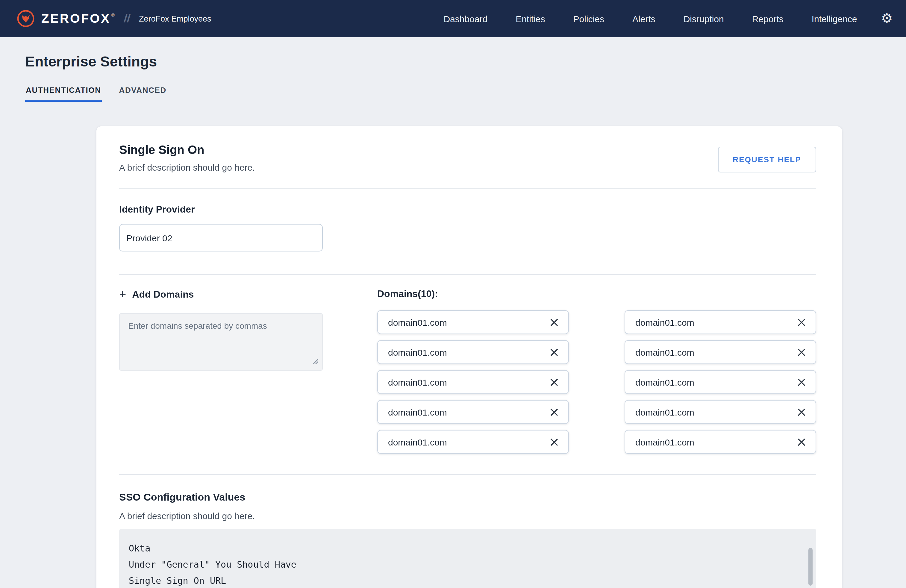  Describe the element at coordinates (887, 18) in the screenshot. I see `settings-gear-icon: ⚙` at that location.